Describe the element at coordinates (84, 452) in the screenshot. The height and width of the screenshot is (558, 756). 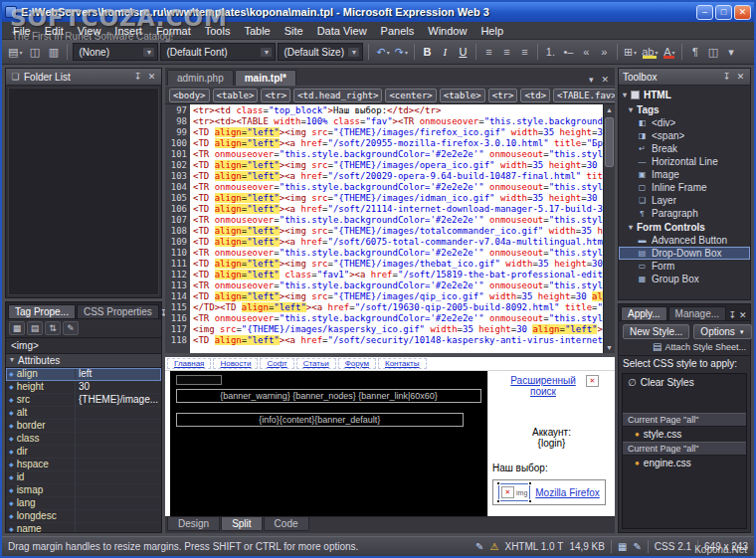
I see `attribute-row: ◆dir` at that location.